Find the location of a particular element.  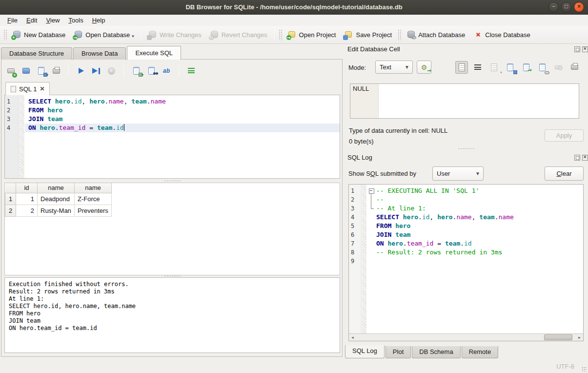

code-line: 3-- At line 1: is located at coordinates (466, 208).